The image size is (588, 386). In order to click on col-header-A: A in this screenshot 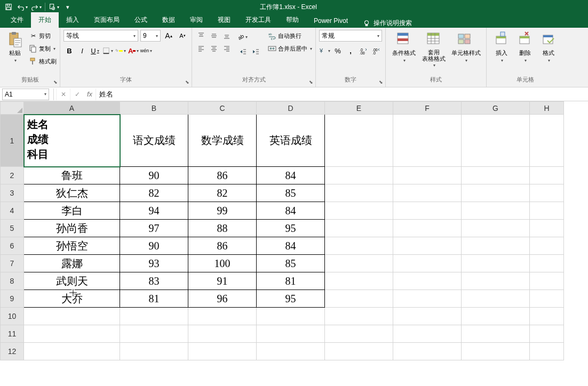, I will do `click(72, 108)`.